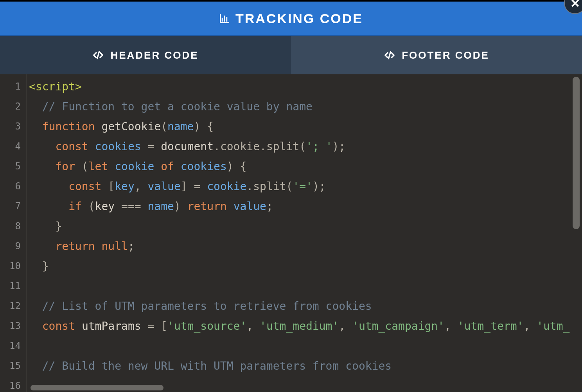  Describe the element at coordinates (10, 266) in the screenshot. I see `line-number: 10` at that location.